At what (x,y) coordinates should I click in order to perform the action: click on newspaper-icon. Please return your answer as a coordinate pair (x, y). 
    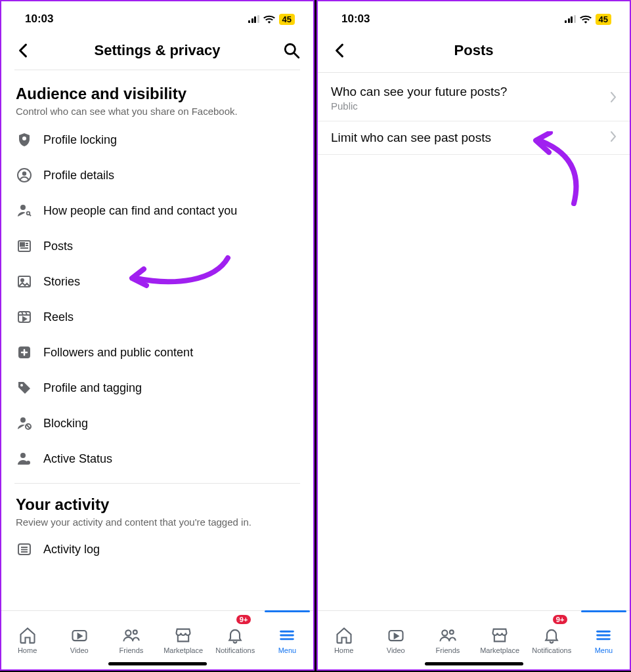
    Looking at the image, I should click on (24, 246).